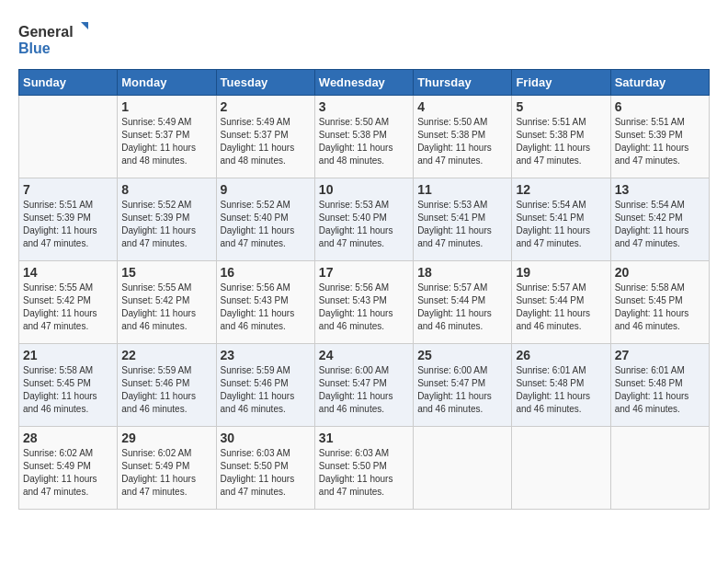  I want to click on calendar-cell: 18Sunrise: 5:57 AMSunset: 5:44 PMDayligh…, so click(463, 303).